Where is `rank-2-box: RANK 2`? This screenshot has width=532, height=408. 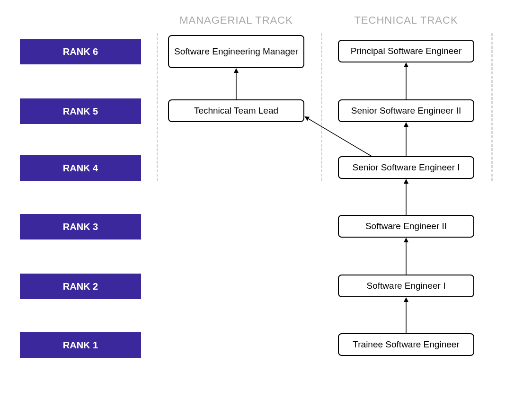
rank-2-box: RANK 2 is located at coordinates (80, 286).